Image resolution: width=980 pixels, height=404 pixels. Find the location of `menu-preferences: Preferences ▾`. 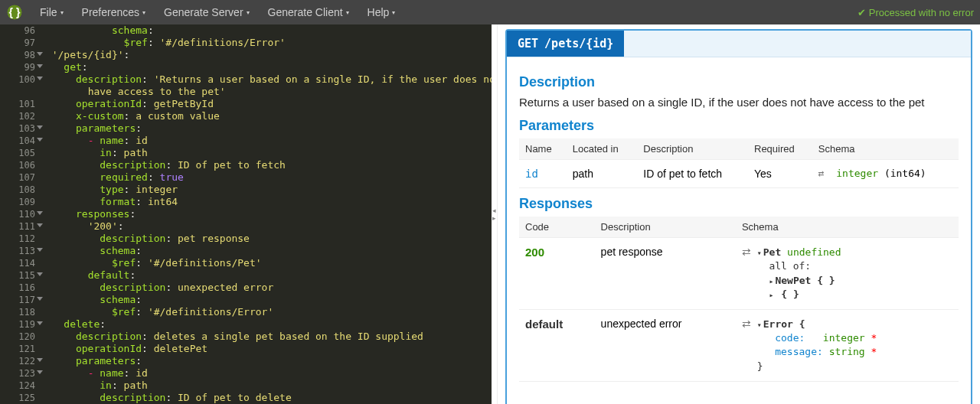

menu-preferences: Preferences ▾ is located at coordinates (113, 12).